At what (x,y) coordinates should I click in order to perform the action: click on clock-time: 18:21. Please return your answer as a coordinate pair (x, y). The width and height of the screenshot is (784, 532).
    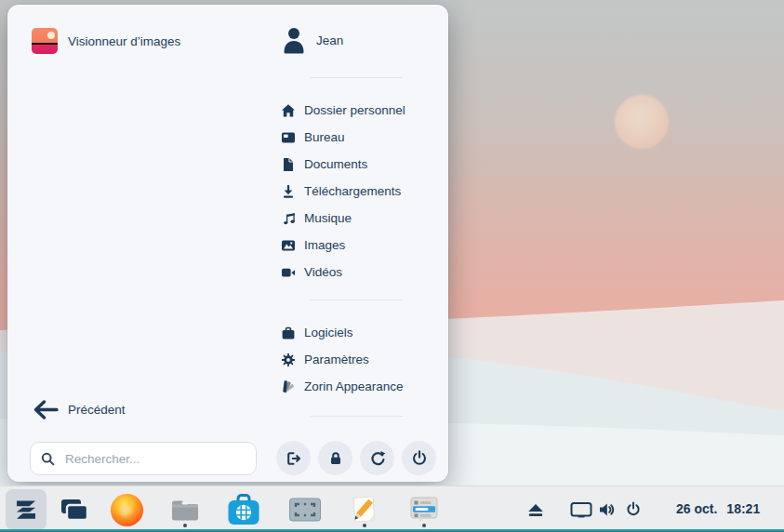
    Looking at the image, I should click on (743, 509).